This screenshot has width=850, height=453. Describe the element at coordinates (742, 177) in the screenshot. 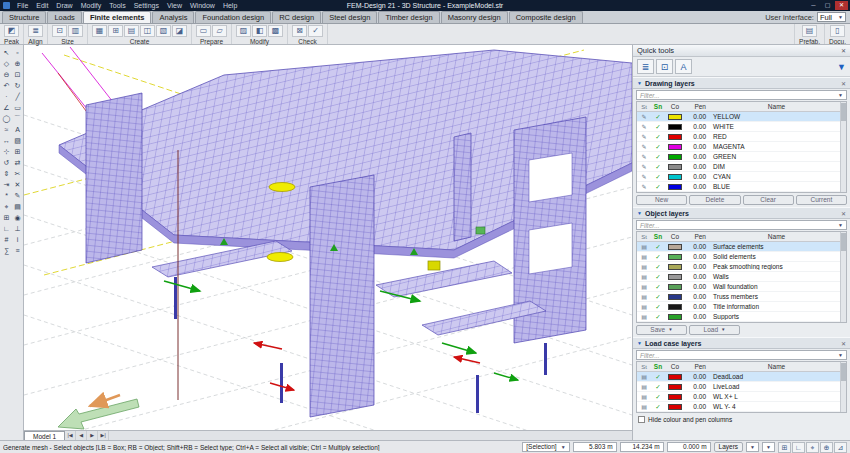

I see `drawing-layer-row: ✎ ✓ 0.00 CYAN` at that location.